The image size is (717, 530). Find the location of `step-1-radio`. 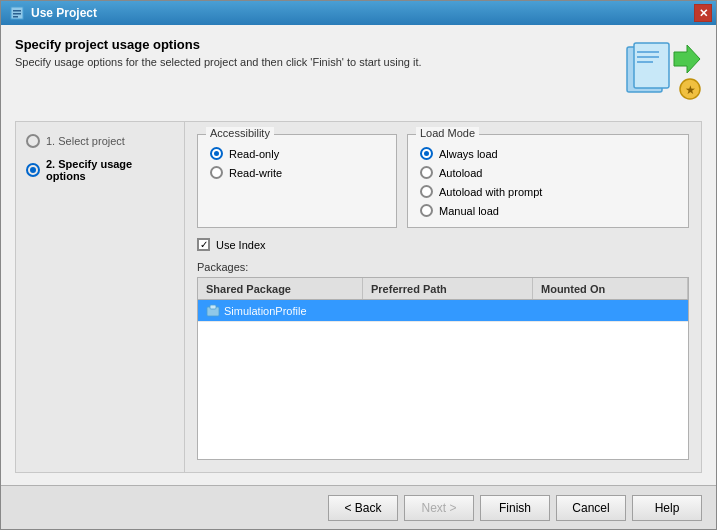

step-1-radio is located at coordinates (33, 141).